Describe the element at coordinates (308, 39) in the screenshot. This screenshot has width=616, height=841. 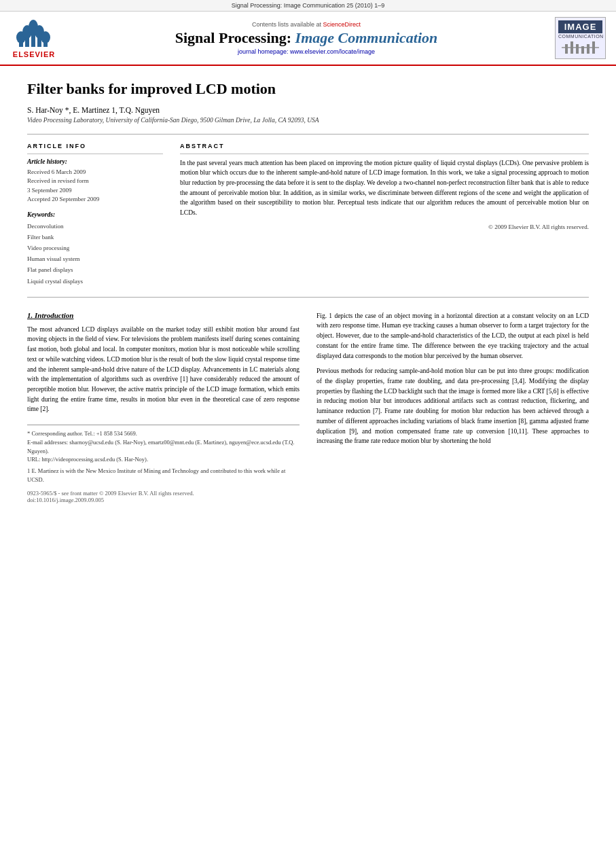
I see `journal-header: ELSEVIER Contents lists available at Sci…` at that location.